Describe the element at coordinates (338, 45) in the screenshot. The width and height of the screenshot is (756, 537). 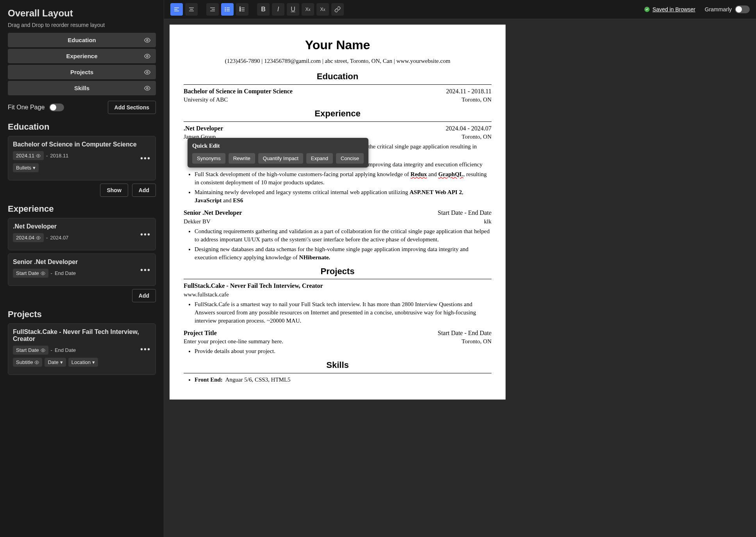
I see `resume-name: Your Name` at that location.